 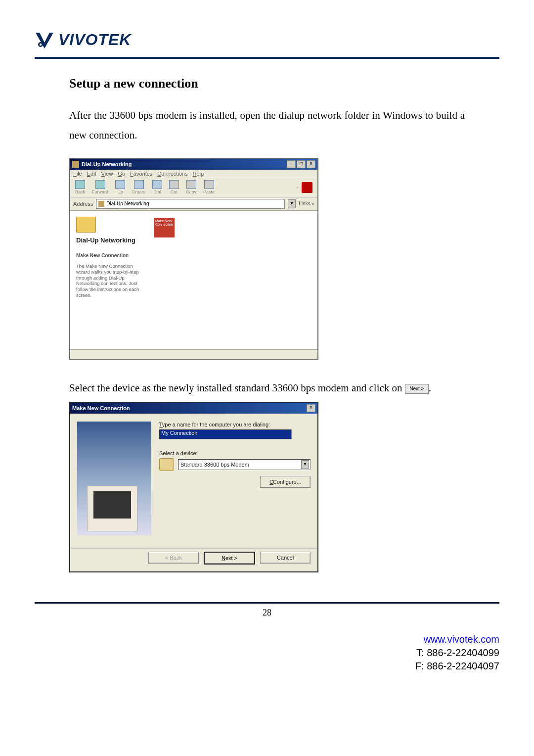 I want to click on address-input: Dial-Up Networking, so click(x=190, y=204).